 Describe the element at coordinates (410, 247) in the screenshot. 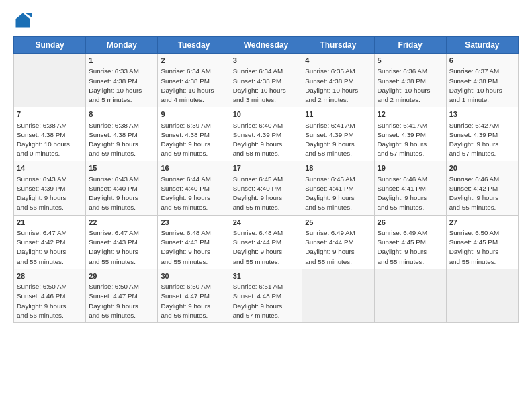

I see `cell-content: Sunrise: 6:49 AM Sunset: 4:45 PM Dayligh…` at that location.